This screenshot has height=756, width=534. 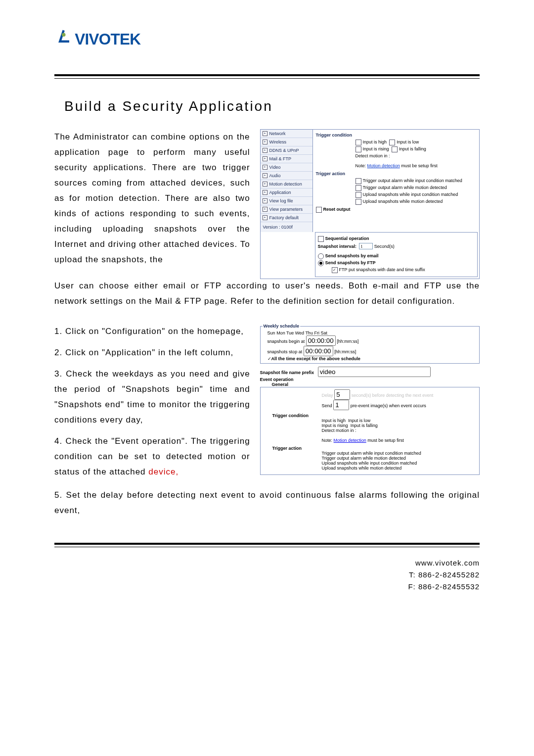 What do you see at coordinates (419, 166) in the screenshot?
I see `note-suffix: must be setup first` at bounding box center [419, 166].